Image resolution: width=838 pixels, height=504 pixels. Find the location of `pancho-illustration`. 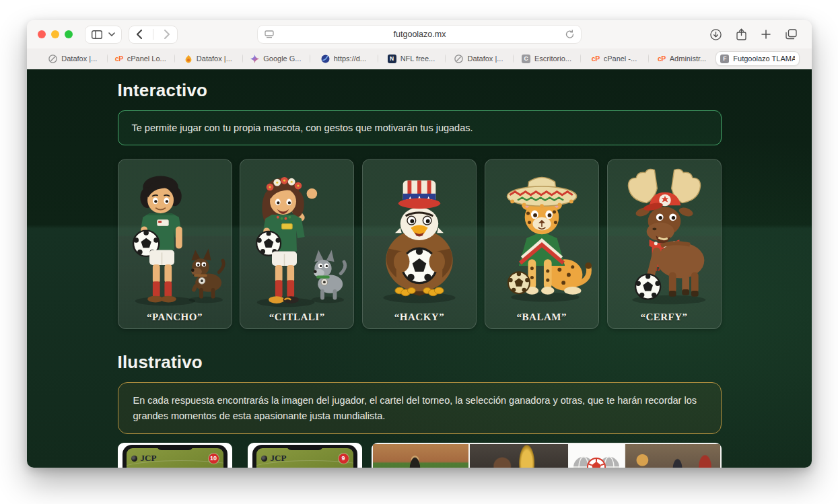

pancho-illustration is located at coordinates (175, 238).